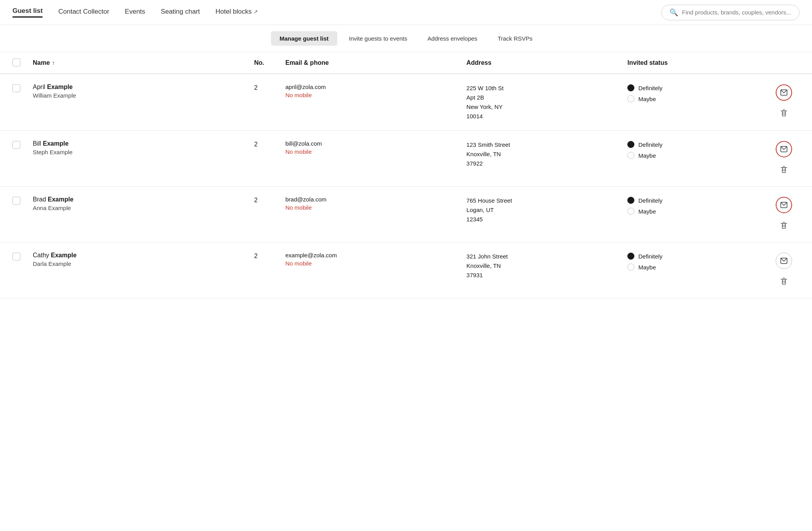  I want to click on search-icon: 🔍, so click(674, 12).